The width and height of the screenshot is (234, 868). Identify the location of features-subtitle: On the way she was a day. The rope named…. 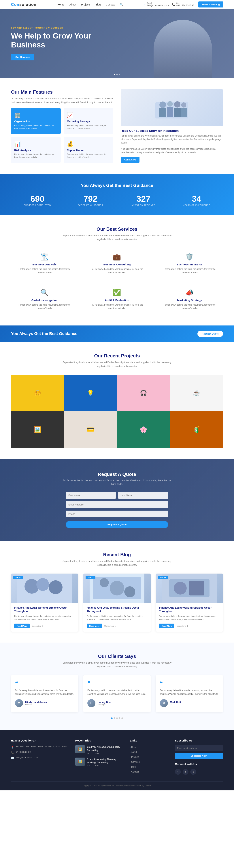
(62, 100).